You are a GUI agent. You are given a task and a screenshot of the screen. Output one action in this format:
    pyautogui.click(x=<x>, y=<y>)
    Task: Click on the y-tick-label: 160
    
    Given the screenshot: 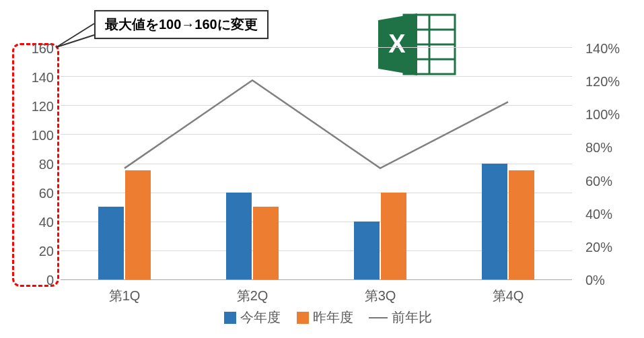 What is the action you would take?
    pyautogui.click(x=27, y=48)
    